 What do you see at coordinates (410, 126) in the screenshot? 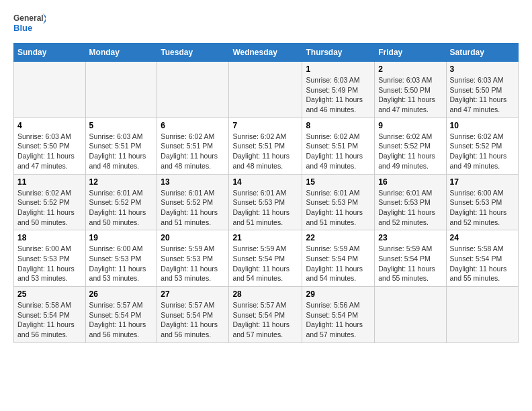
I see `day-number: 9` at bounding box center [410, 126].